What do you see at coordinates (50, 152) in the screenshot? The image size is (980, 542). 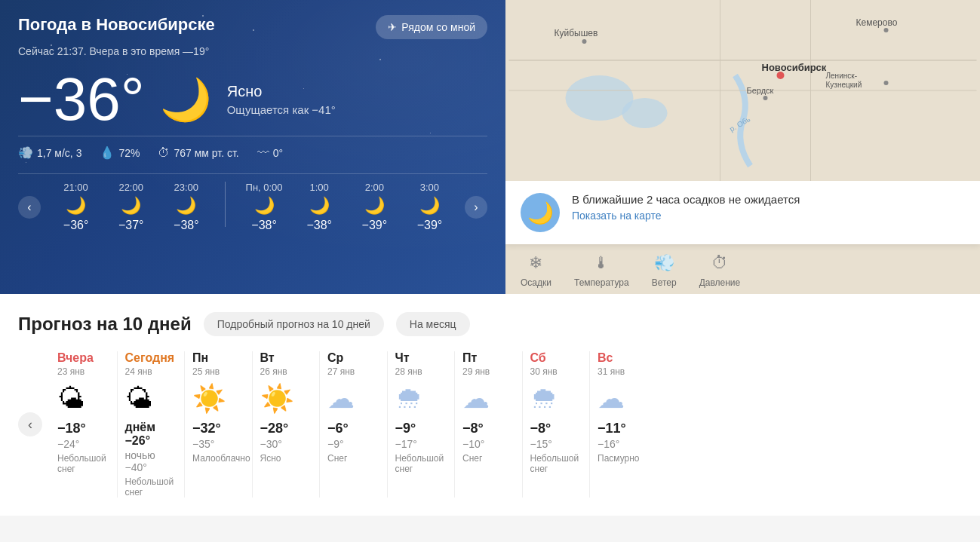 I see `wind-detail: 💨 1,7 м/с, 3` at bounding box center [50, 152].